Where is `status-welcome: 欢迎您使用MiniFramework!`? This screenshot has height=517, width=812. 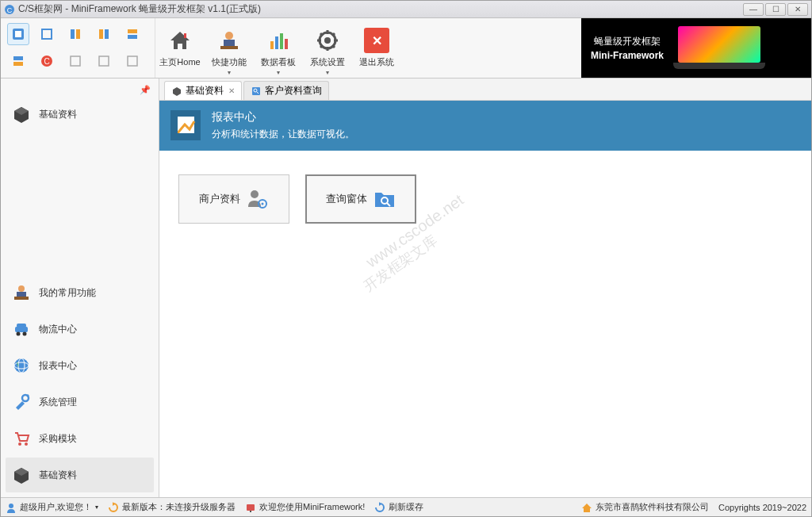 status-welcome: 欢迎您使用MiniFramework! is located at coordinates (304, 507).